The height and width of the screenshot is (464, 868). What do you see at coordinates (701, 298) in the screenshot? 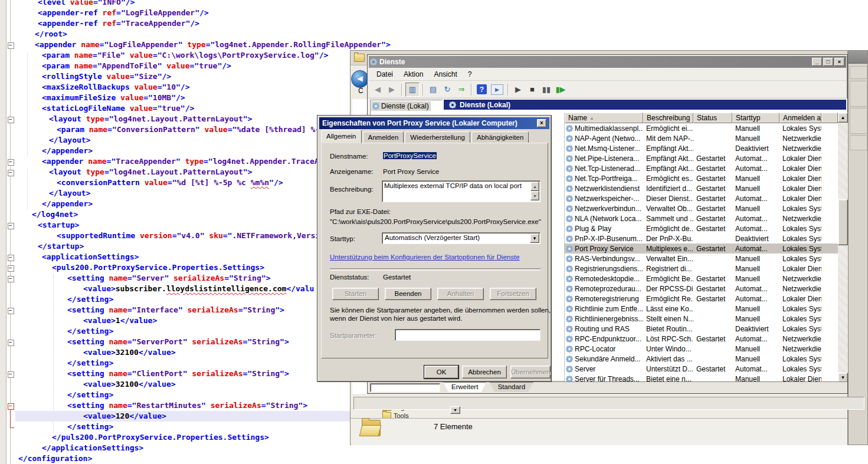
I see `service-row: RemoteregistrierungErmöglicht Re...Gesta…` at bounding box center [701, 298].